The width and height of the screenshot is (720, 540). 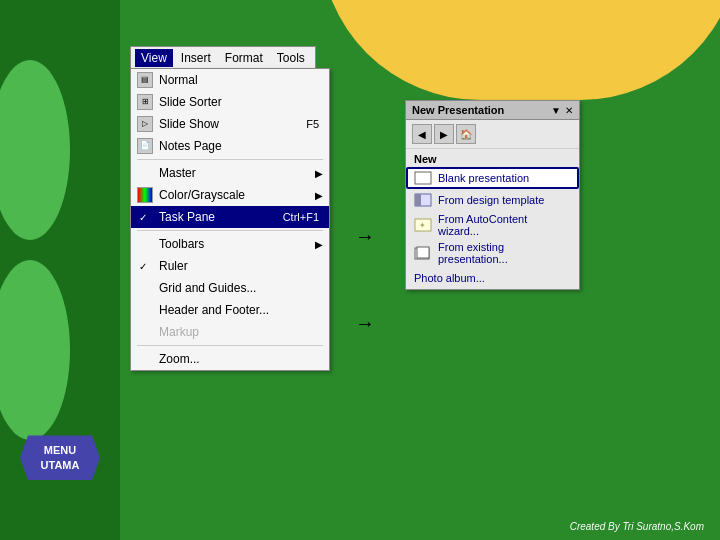 What do you see at coordinates (492, 178) in the screenshot?
I see `panel-item-blank: Blank presentation` at bounding box center [492, 178].